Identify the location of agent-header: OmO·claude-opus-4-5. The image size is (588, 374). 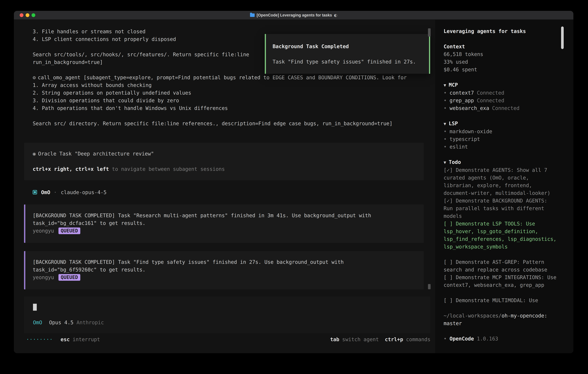
(230, 192).